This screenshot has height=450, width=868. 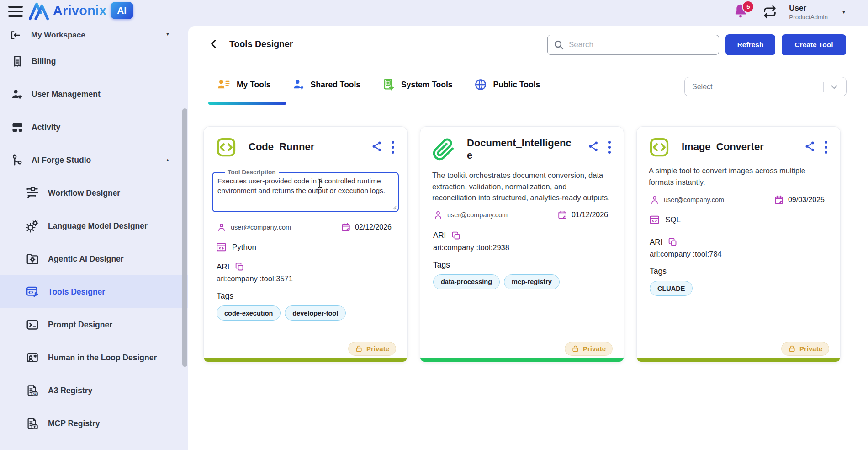 I want to click on back-button, so click(x=214, y=44).